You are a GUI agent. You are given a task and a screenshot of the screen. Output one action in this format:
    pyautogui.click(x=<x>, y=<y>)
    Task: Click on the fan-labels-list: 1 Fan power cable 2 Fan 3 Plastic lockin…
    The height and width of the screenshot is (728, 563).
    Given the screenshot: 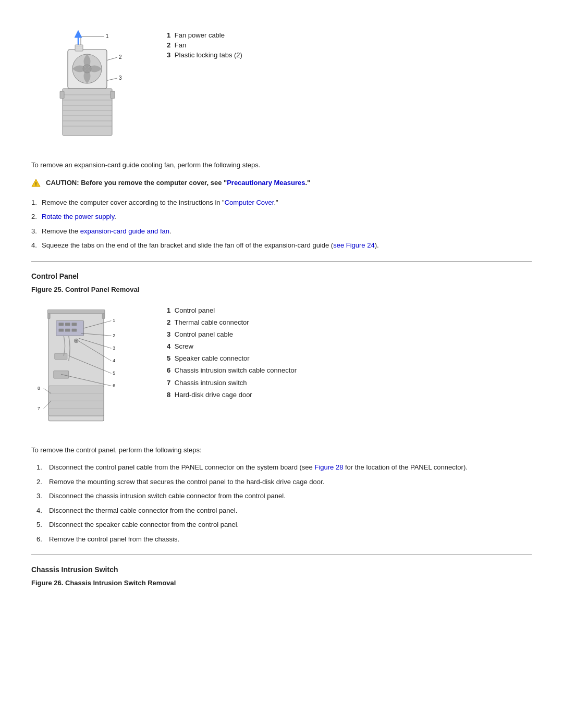 What is the action you would take?
    pyautogui.click(x=349, y=45)
    